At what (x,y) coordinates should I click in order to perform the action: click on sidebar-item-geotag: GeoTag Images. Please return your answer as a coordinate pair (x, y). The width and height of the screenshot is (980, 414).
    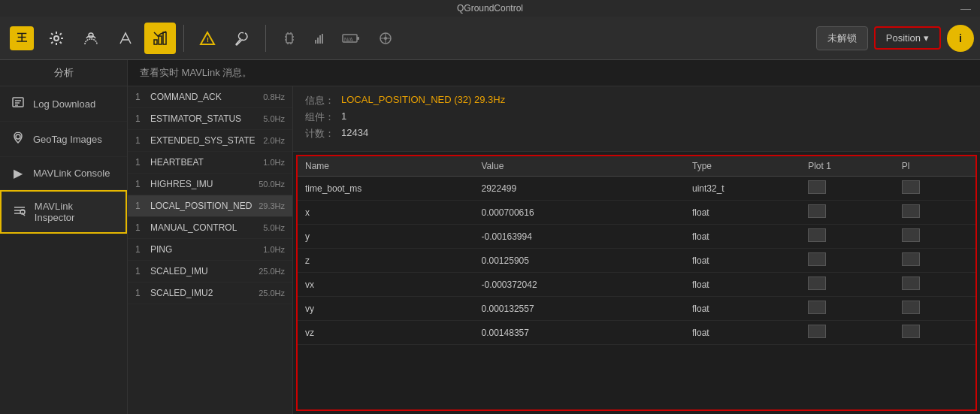
    Looking at the image, I should click on (63, 140).